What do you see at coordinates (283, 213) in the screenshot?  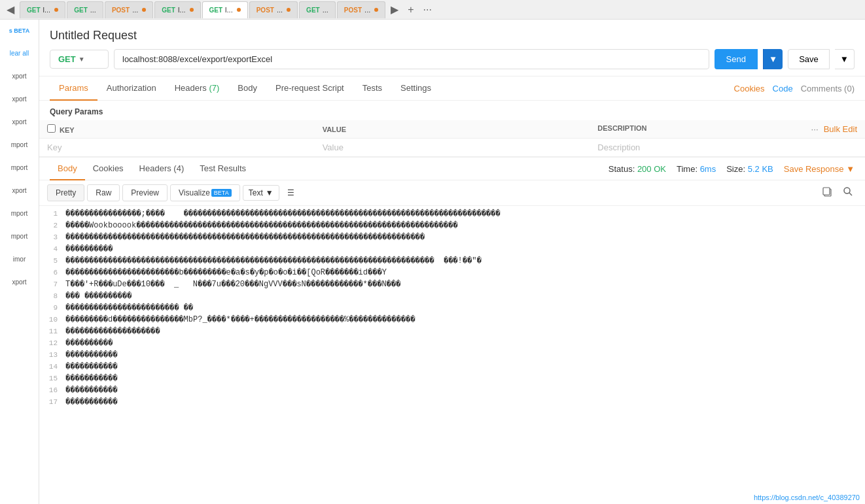 I see `line-content: ����������������;���� ������������������…` at bounding box center [283, 213].